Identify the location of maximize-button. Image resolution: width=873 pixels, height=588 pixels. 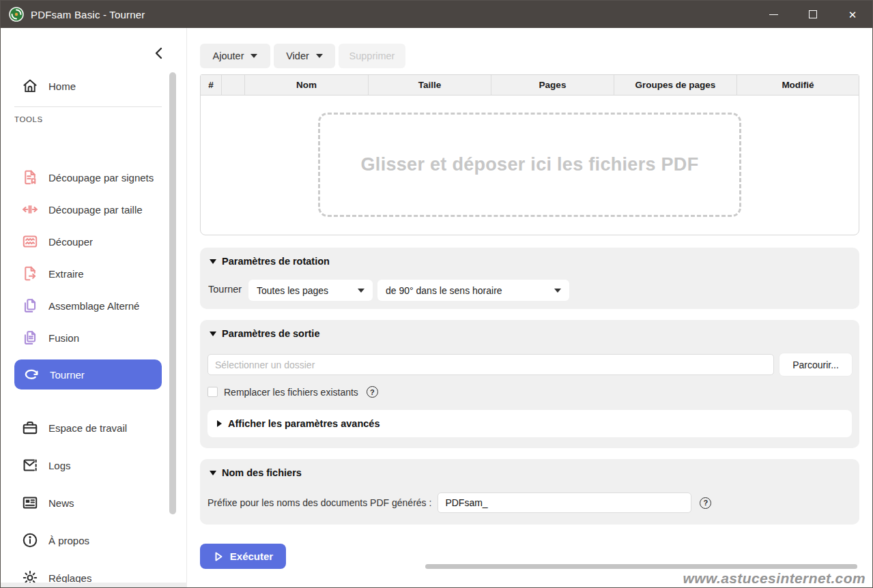
(813, 14).